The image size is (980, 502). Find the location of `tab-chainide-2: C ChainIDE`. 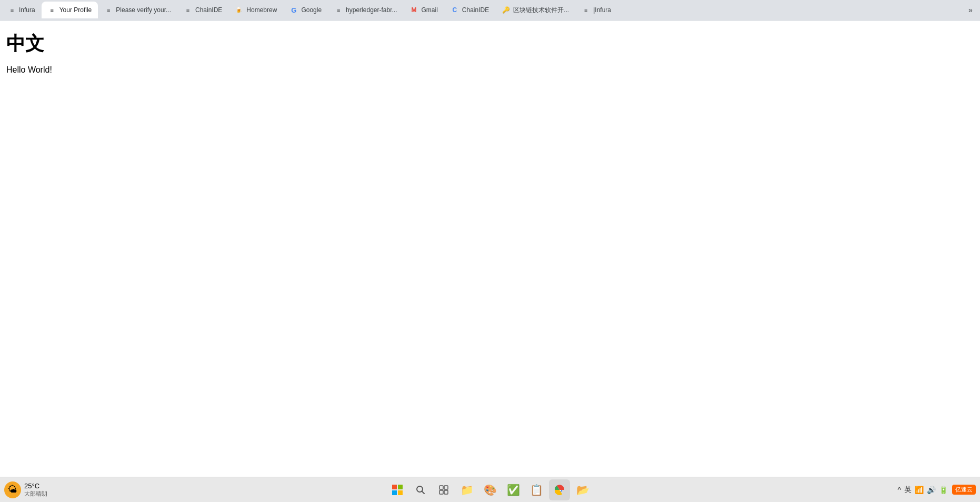

tab-chainide-2: C ChainIDE is located at coordinates (469, 10).